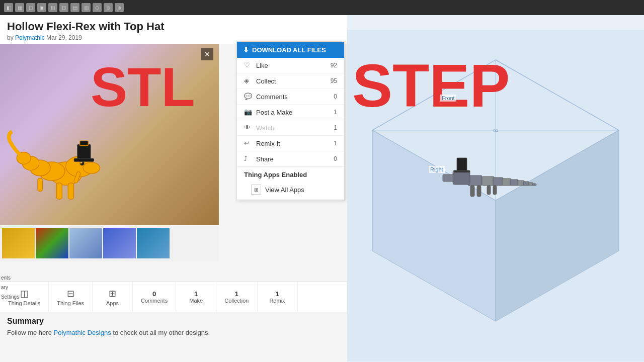 The height and width of the screenshot is (362, 644). Describe the element at coordinates (274, 113) in the screenshot. I see `post-make-label: Post a Make` at that location.